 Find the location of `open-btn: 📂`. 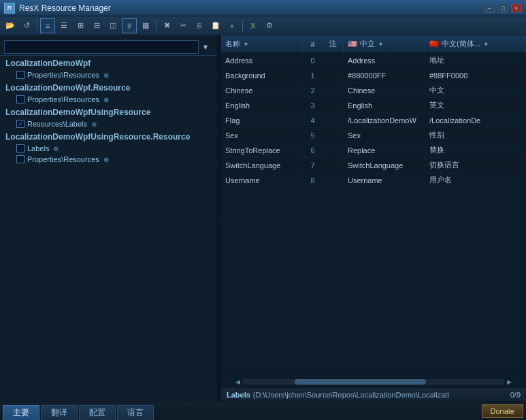

open-btn: 📂 is located at coordinates (10, 26).